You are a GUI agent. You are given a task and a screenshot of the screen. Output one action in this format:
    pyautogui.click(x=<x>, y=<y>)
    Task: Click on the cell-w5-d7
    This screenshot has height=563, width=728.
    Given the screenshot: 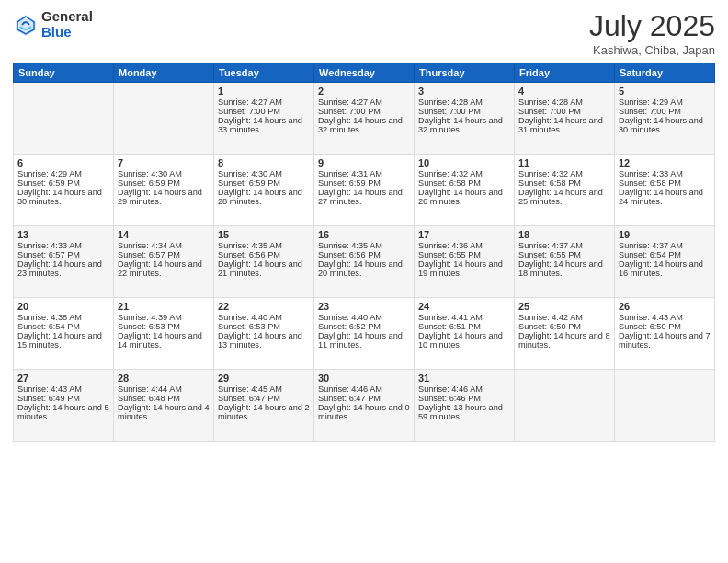 What is the action you would take?
    pyautogui.click(x=665, y=406)
    